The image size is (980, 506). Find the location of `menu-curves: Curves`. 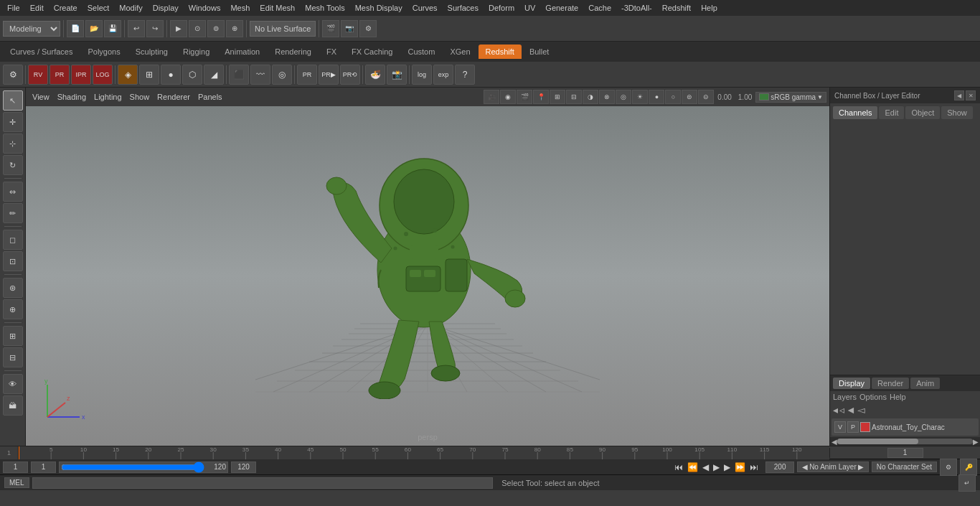

menu-curves: Curves is located at coordinates (425, 8).